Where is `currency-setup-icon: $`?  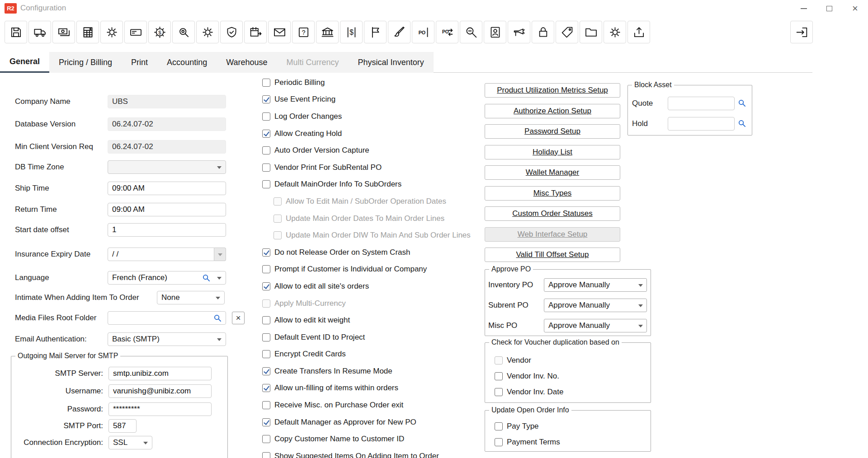 currency-setup-icon: $ is located at coordinates (160, 32).